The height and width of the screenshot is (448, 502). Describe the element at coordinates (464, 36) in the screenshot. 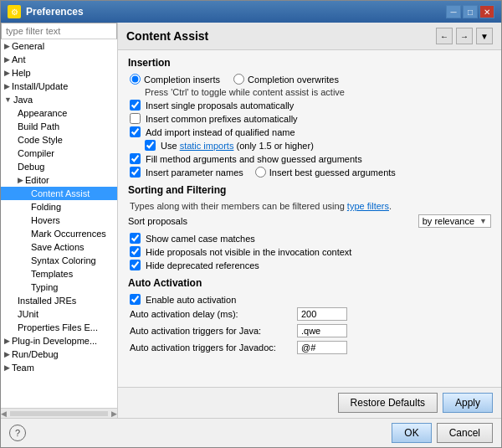

I see `forward-button: →` at that location.